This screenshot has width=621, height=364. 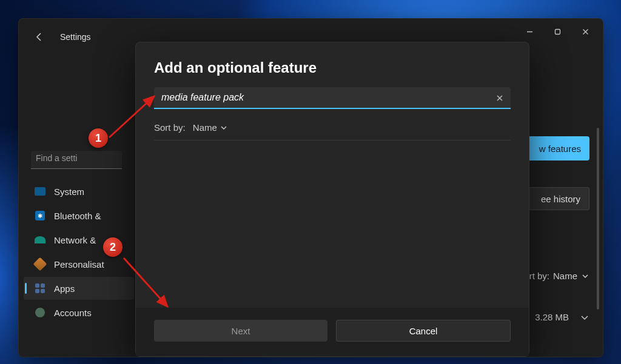 What do you see at coordinates (170, 127) in the screenshot?
I see `sort-label: Sort by:` at bounding box center [170, 127].